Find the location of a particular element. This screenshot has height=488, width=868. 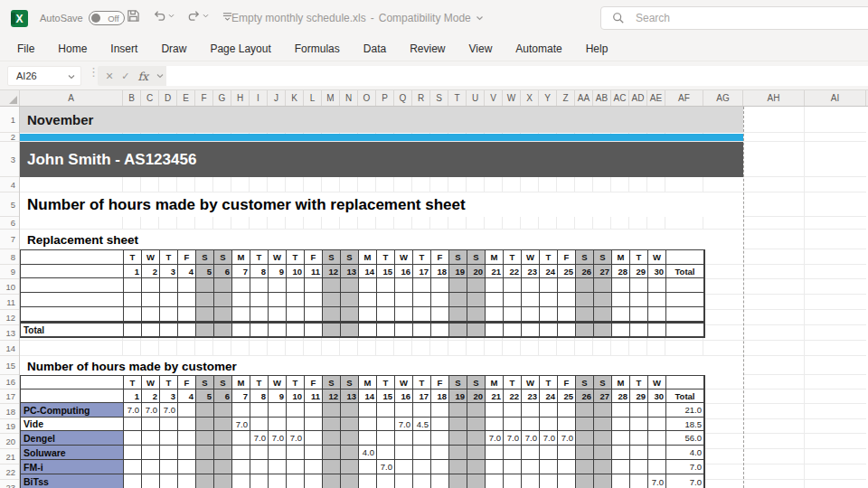

row-total-cell: 7.0 is located at coordinates (685, 467).